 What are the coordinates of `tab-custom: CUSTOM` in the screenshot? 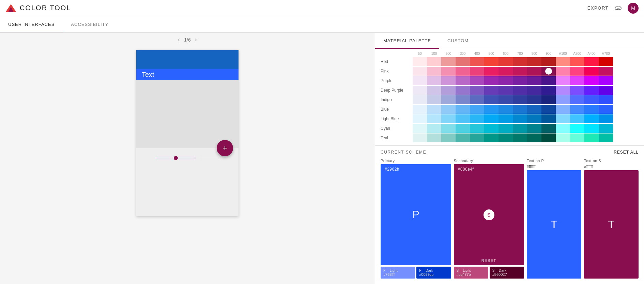 It's located at (458, 41).